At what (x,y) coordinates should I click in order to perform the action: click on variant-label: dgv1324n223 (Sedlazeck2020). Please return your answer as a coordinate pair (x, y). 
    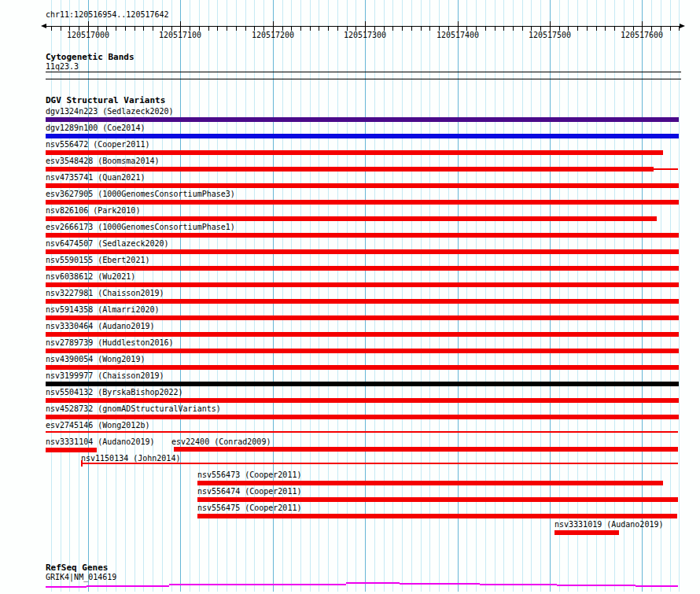
    Looking at the image, I should click on (110, 112).